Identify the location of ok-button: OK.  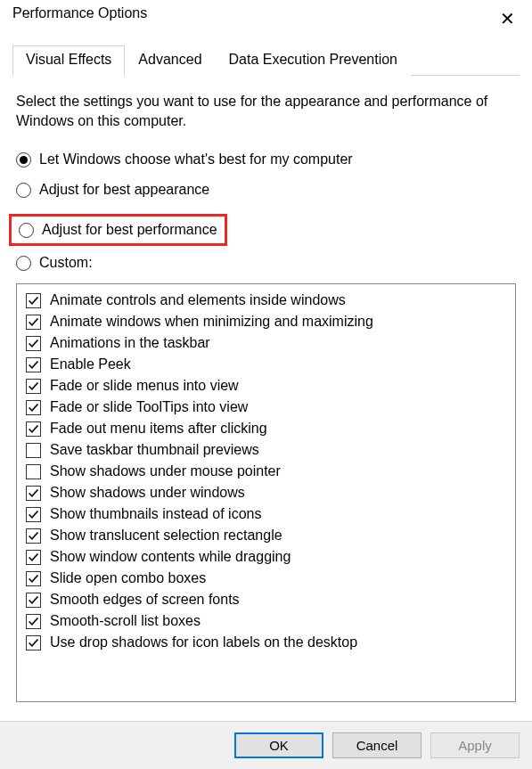
(279, 745).